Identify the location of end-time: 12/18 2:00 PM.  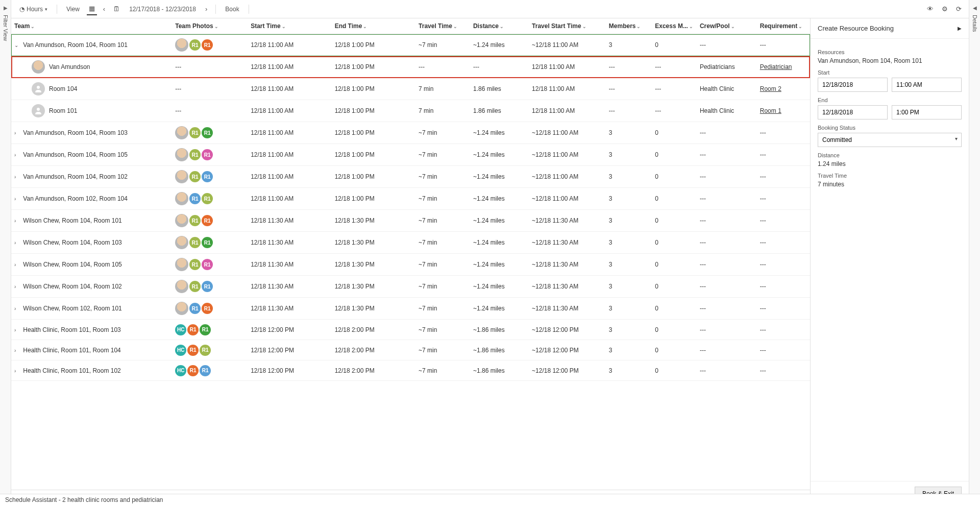
(374, 350).